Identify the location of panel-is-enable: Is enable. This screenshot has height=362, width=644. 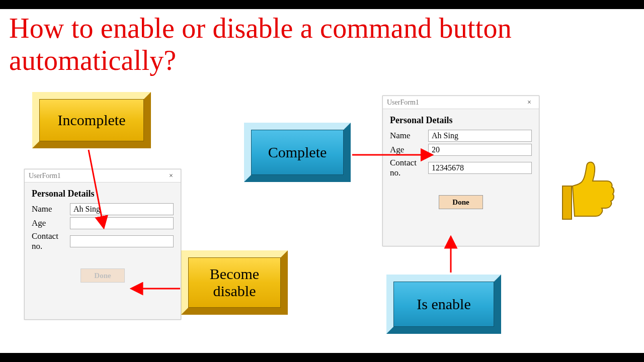
(444, 304).